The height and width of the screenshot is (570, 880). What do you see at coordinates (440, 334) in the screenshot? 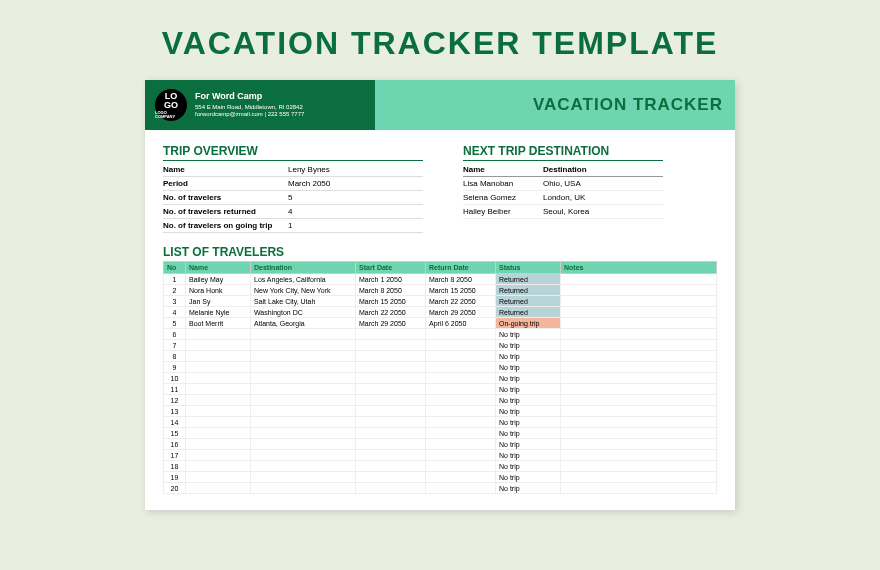
I see `table-row: 6No trip` at bounding box center [440, 334].